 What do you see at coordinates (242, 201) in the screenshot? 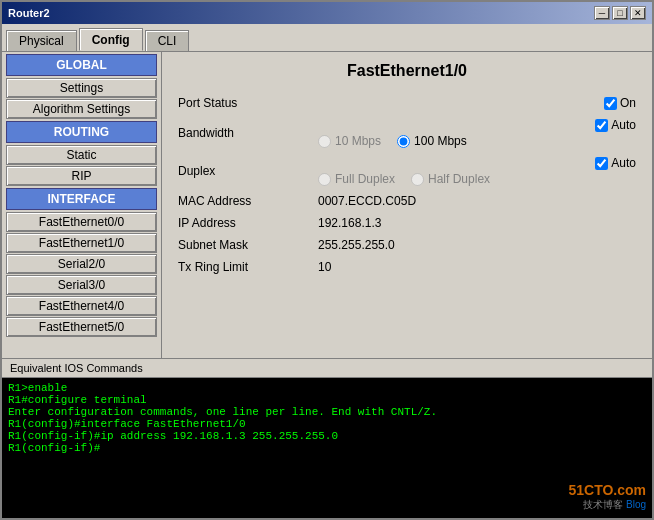
I see `mac-address-label: MAC Address` at bounding box center [242, 201].